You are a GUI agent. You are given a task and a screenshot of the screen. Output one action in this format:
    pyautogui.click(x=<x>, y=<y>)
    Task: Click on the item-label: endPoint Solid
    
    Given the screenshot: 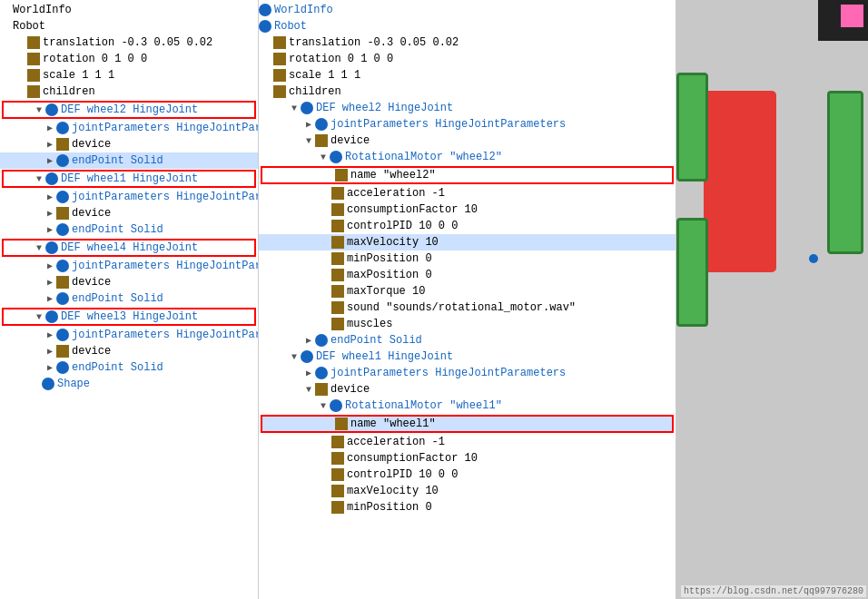 What is the action you would take?
    pyautogui.click(x=118, y=368)
    